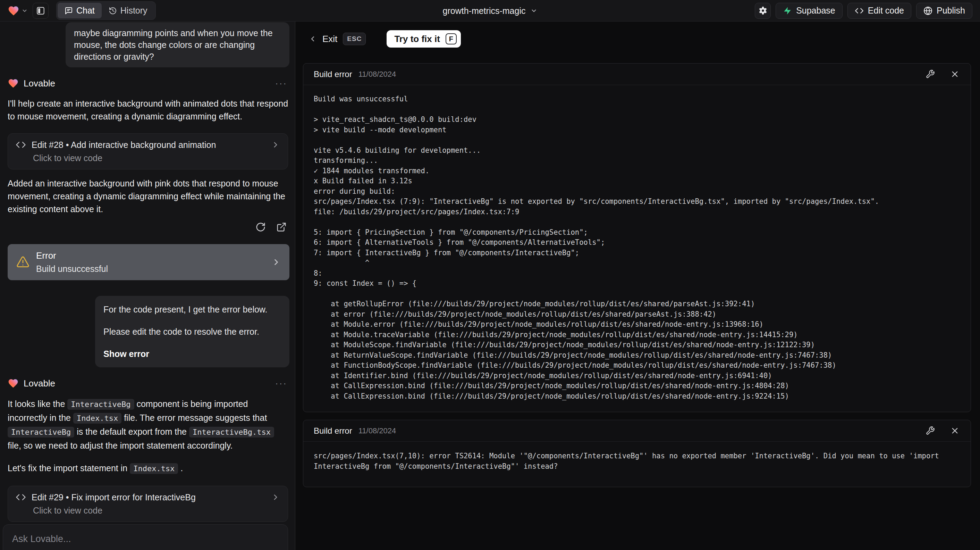 This screenshot has height=550, width=980. I want to click on show-error-link: Show error, so click(192, 354).